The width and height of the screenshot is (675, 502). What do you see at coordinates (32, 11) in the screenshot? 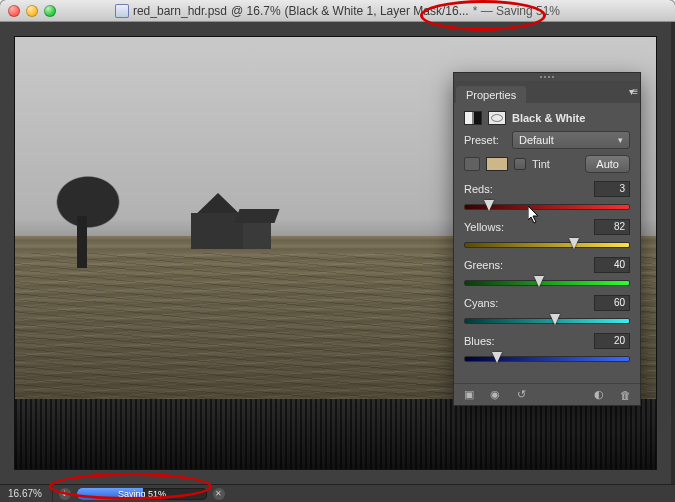
I see `minimize-window-button` at bounding box center [32, 11].